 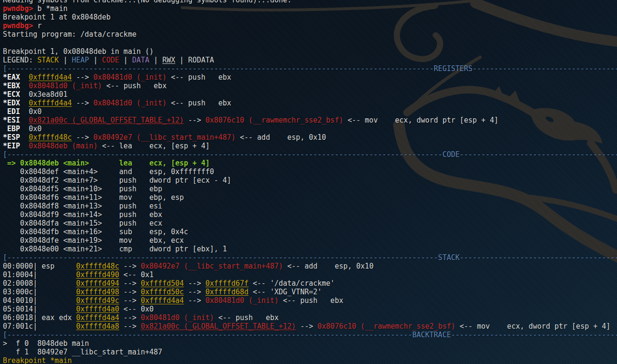 What do you see at coordinates (310, 2) in the screenshot?
I see `gdb-output-clipped: Reading symbols from crackme...(No debug…` at bounding box center [310, 2].